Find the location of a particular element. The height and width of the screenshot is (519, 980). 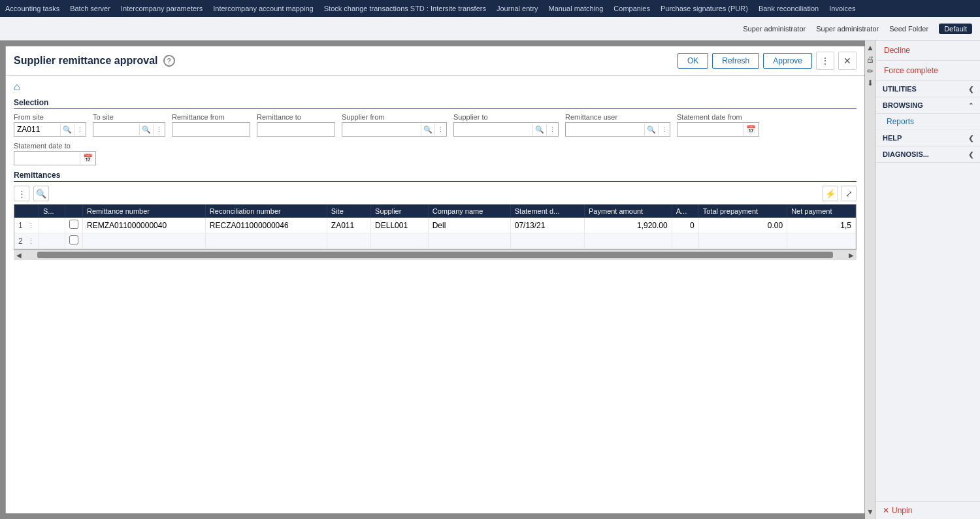

nav-batch-server: Batch server is located at coordinates (90, 8).